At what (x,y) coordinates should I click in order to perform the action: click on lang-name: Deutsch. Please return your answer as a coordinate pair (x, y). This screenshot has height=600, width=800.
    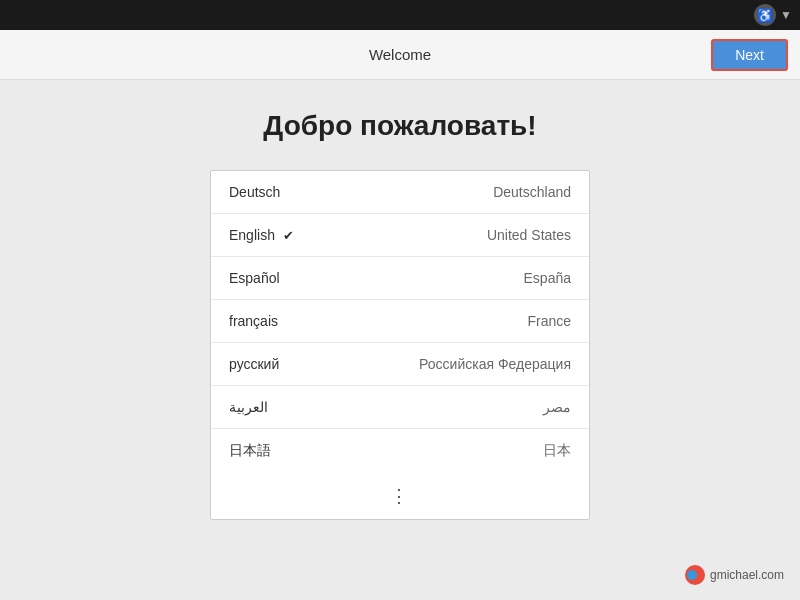
    Looking at the image, I should click on (254, 192).